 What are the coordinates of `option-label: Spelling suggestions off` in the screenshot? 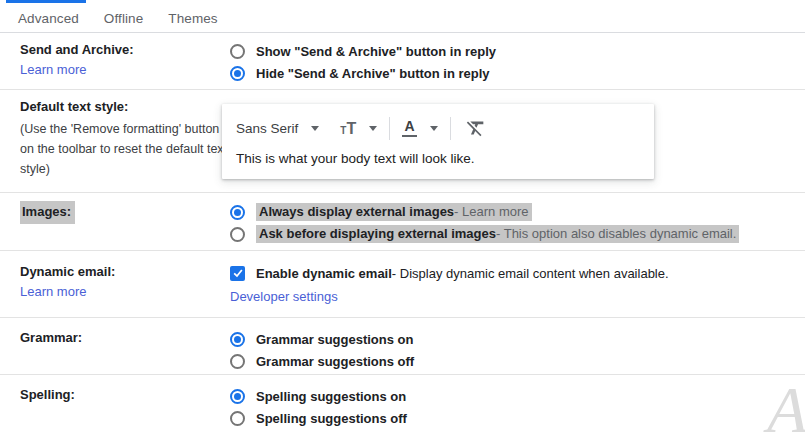 It's located at (332, 418).